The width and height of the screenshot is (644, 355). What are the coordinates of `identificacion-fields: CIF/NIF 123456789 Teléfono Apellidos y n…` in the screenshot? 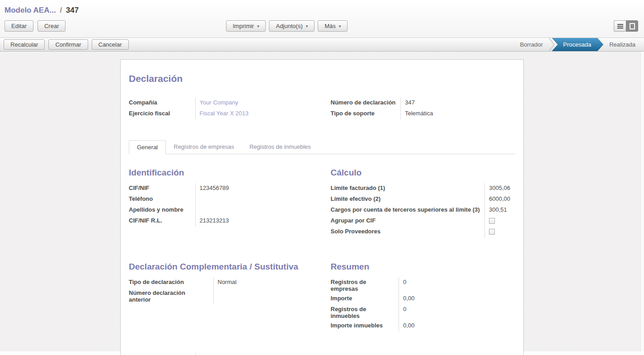 It's located at (189, 205).